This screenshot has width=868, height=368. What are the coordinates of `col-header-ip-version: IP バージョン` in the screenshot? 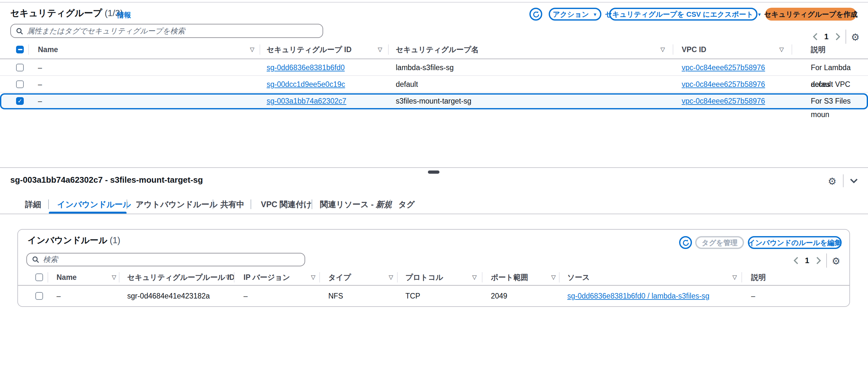 It's located at (267, 277).